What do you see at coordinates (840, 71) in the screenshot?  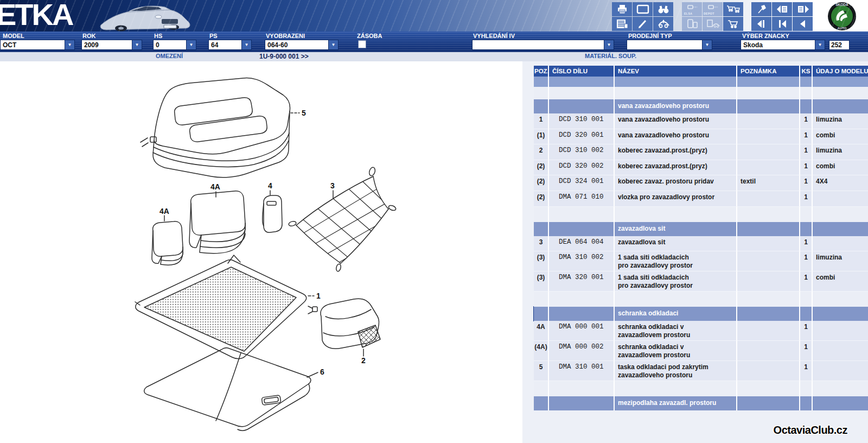 I see `column-header-udaj: ÚDAJ O MODELU` at bounding box center [840, 71].